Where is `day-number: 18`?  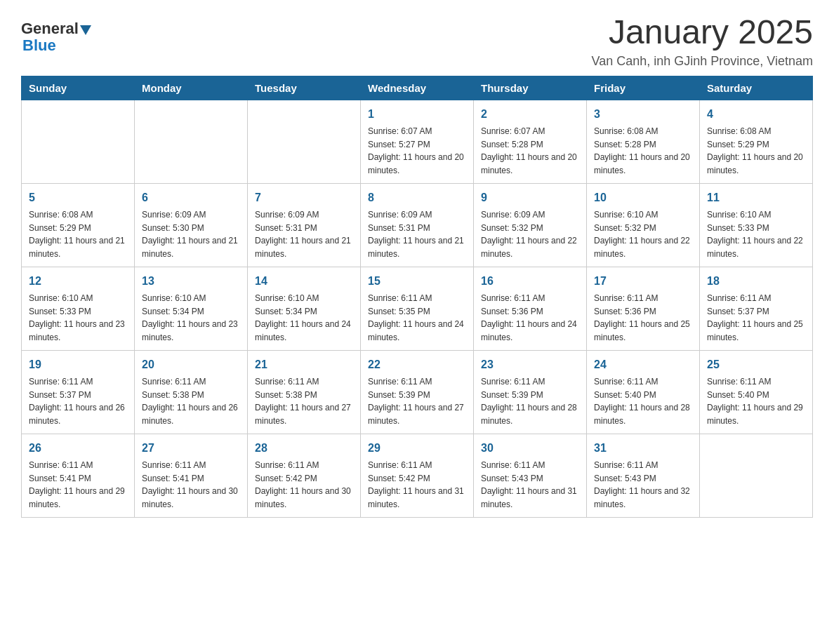
day-number: 18 is located at coordinates (756, 281).